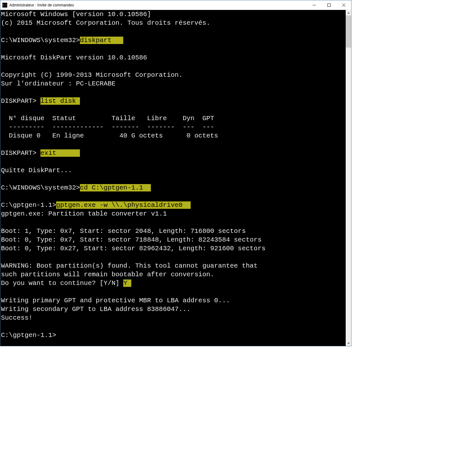 The height and width of the screenshot is (469, 476). I want to click on terminal-line: Writing primary GPT and protective MBR t…, so click(173, 301).